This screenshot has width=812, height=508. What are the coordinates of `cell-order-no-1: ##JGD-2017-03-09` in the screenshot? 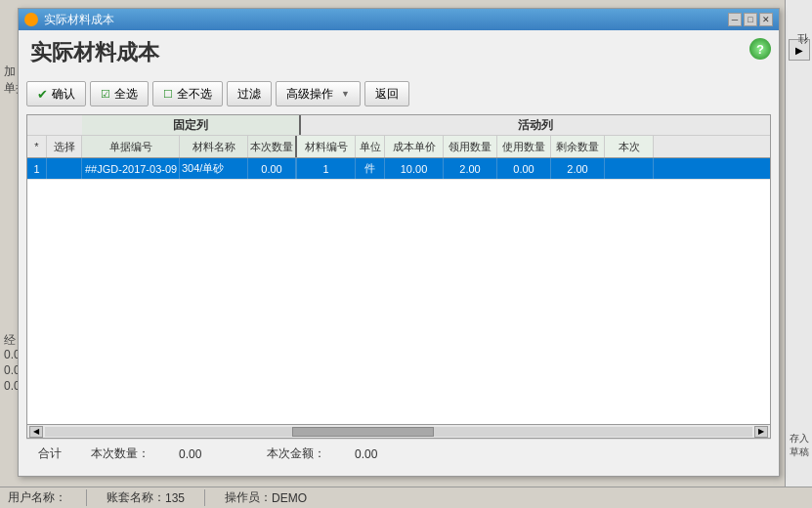 It's located at (131, 168).